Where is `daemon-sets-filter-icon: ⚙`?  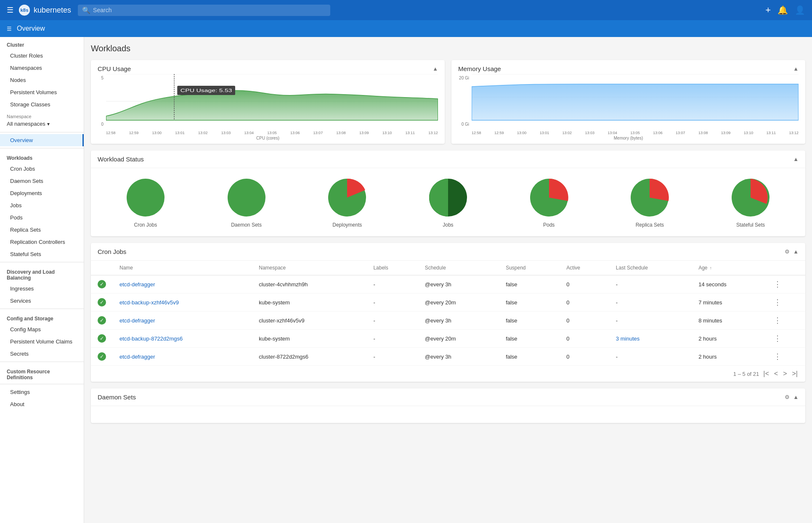 daemon-sets-filter-icon: ⚙ is located at coordinates (787, 397).